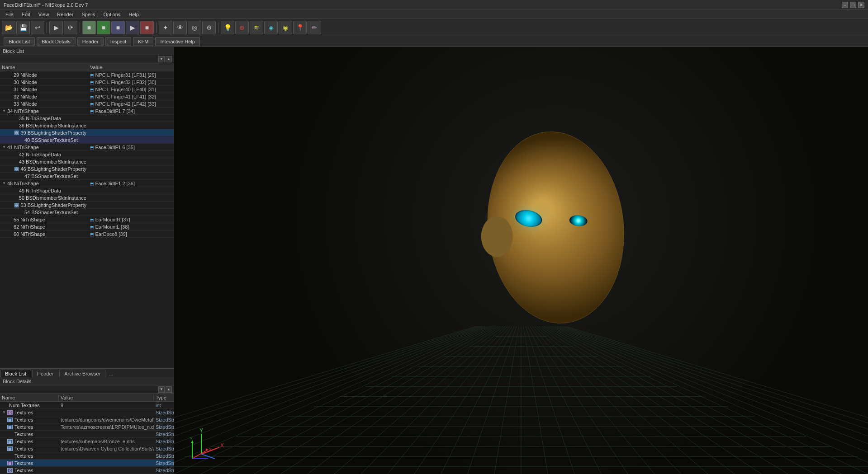 The image size is (868, 474). What do you see at coordinates (133, 28) in the screenshot?
I see `toolbar-dark-button: ▶` at bounding box center [133, 28].